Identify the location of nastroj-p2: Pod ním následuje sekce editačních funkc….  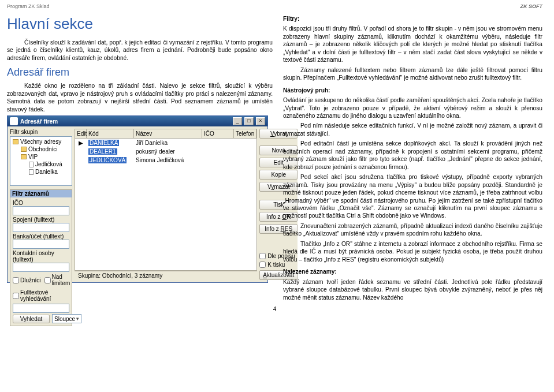
(412, 129).